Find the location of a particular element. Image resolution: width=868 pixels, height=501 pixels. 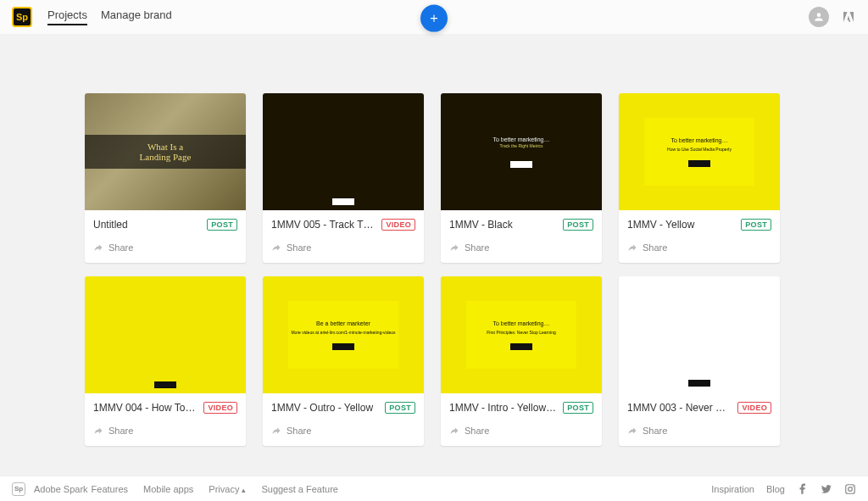

add-project-button is located at coordinates (434, 19).